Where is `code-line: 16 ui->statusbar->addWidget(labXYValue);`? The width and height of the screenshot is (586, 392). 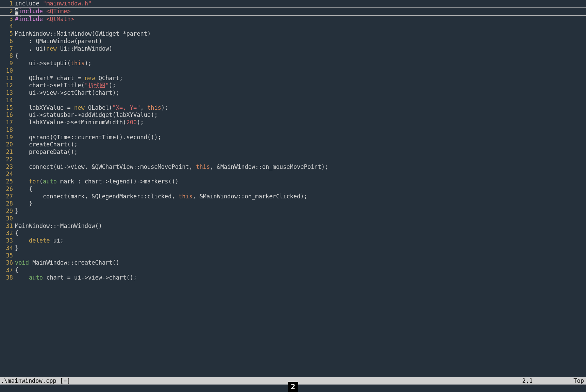
code-line: 16 ui->statusbar->addWidget(labXYValue); is located at coordinates (293, 115).